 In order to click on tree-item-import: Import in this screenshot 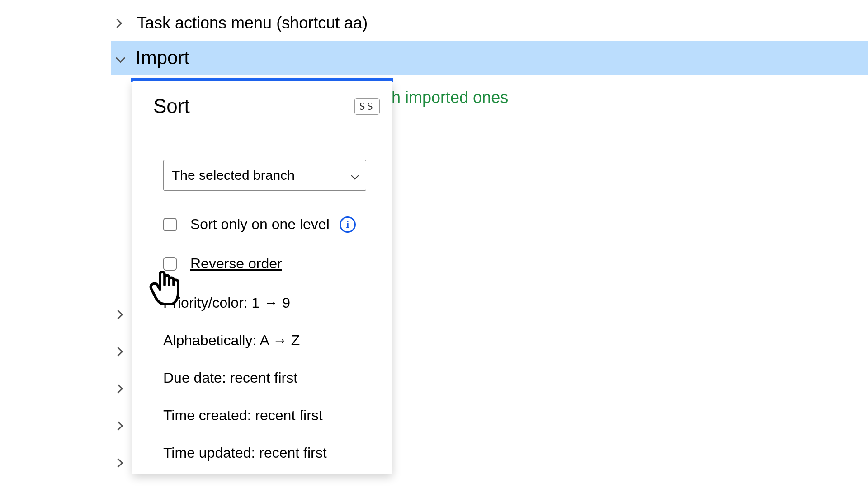, I will do `click(489, 58)`.